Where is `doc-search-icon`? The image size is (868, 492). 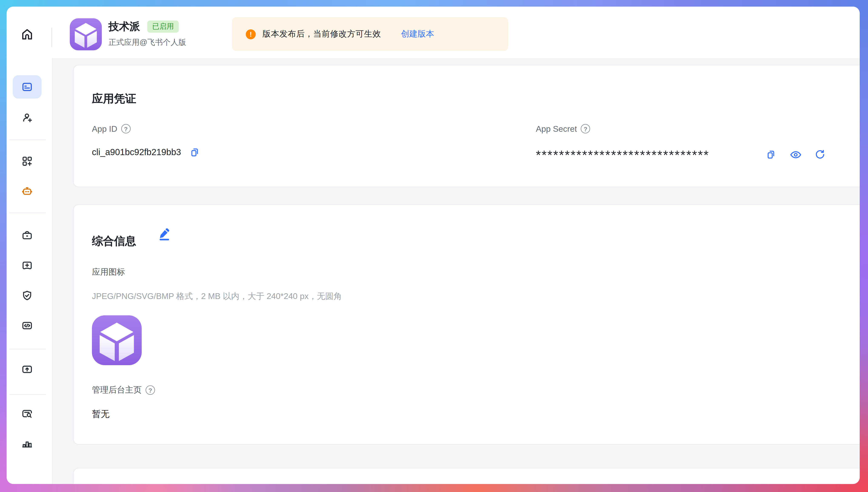
doc-search-icon is located at coordinates (27, 414).